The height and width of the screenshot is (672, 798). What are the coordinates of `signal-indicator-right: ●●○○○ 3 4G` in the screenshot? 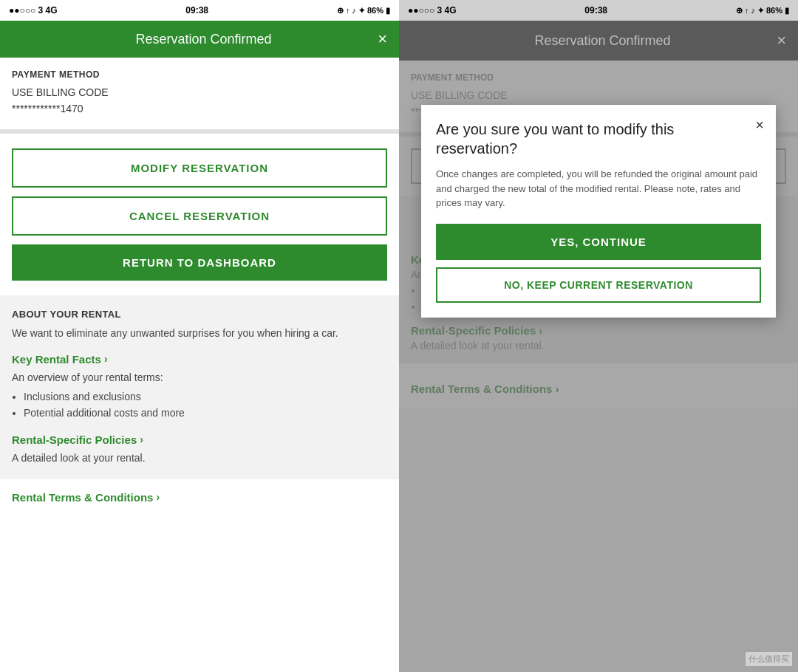 It's located at (432, 10).